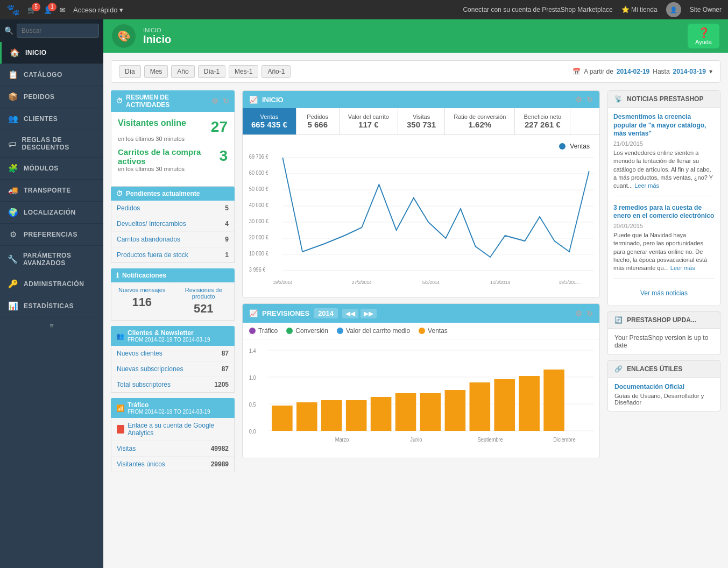 Image resolution: width=728 pixels, height=568 pixels. Describe the element at coordinates (119, 101) in the screenshot. I see `clock-icon: ⏱` at that location.